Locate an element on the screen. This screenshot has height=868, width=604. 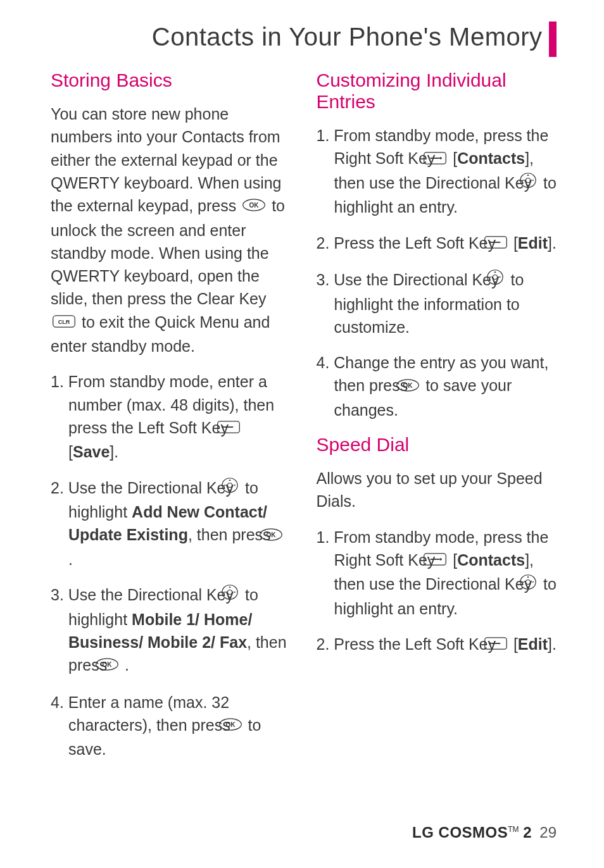
storing-step-3: 3. Use the Directional Key to highlight … is located at coordinates (171, 631).